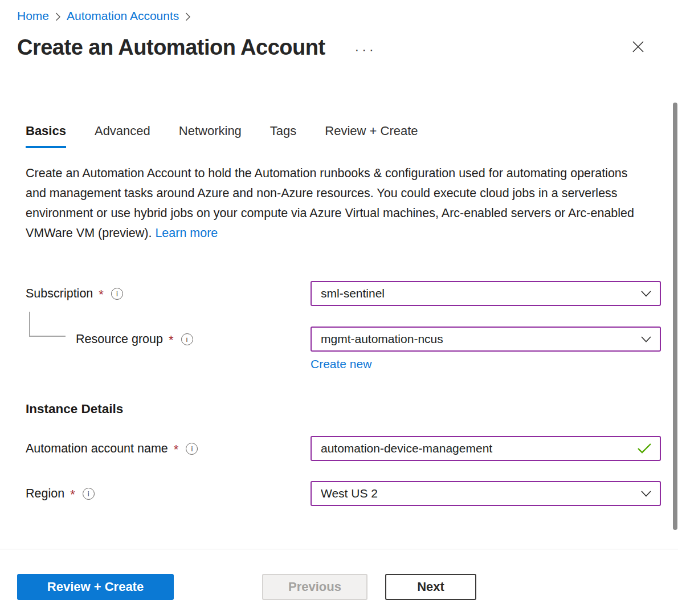 The height and width of the screenshot is (616, 678). What do you see at coordinates (45, 493) in the screenshot?
I see `region-label-text: Region` at bounding box center [45, 493].